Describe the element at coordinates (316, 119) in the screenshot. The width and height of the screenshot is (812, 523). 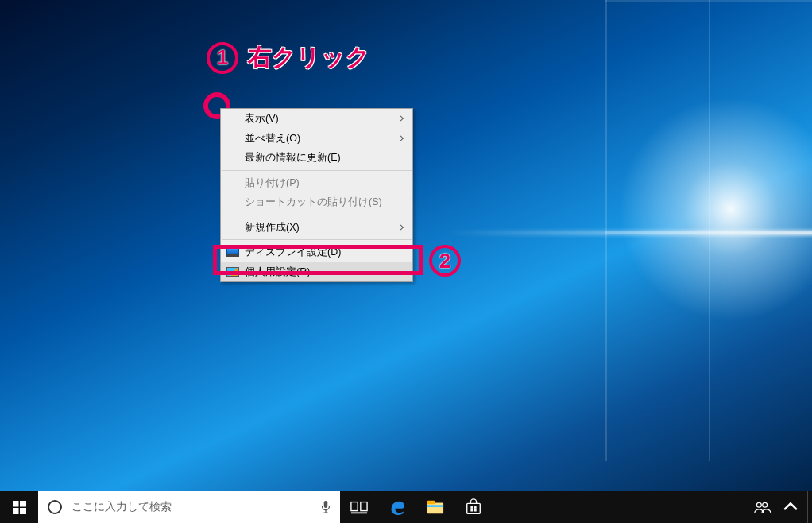
I see `ctx-item-view: 表示(V)` at that location.